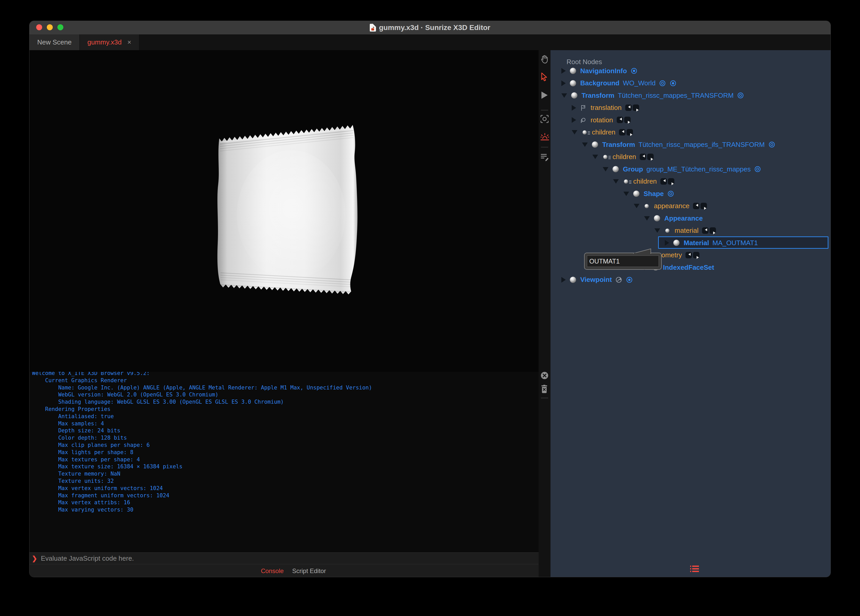  Describe the element at coordinates (129, 42) in the screenshot. I see `tab-close-icon: ×` at that location.